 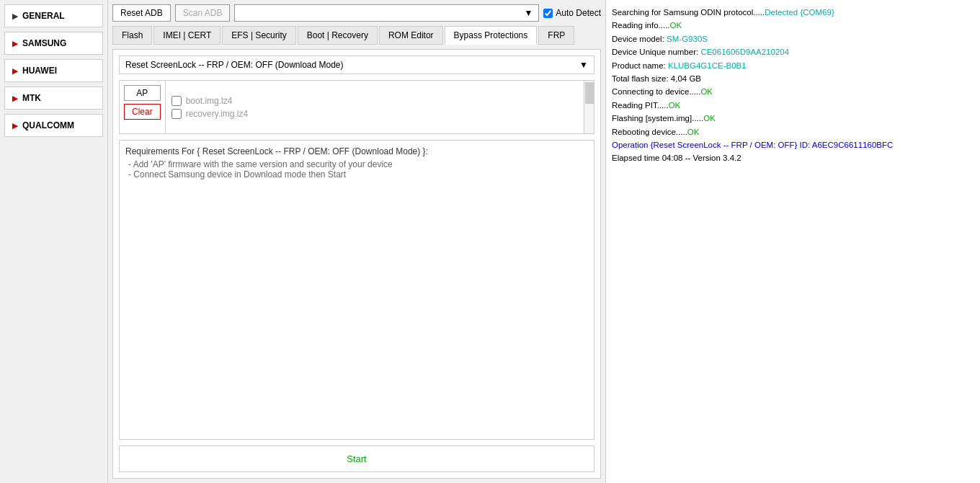 What do you see at coordinates (357, 65) in the screenshot?
I see `mode-dropdown: Reset ScreenLock -- FRP / OEM: OFF (Down…` at bounding box center [357, 65].